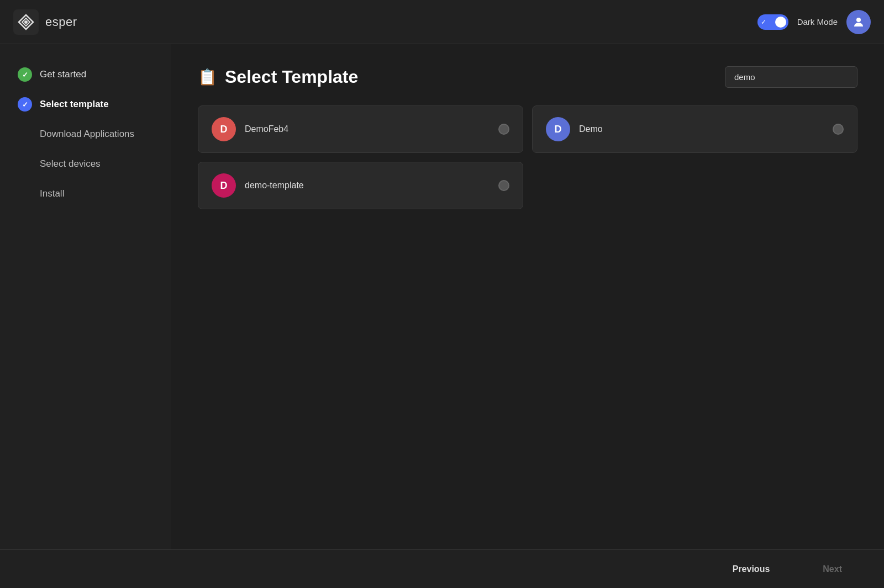 This screenshot has height=588, width=884. Describe the element at coordinates (74, 104) in the screenshot. I see `sidebar-label-select-template: Select template` at that location.